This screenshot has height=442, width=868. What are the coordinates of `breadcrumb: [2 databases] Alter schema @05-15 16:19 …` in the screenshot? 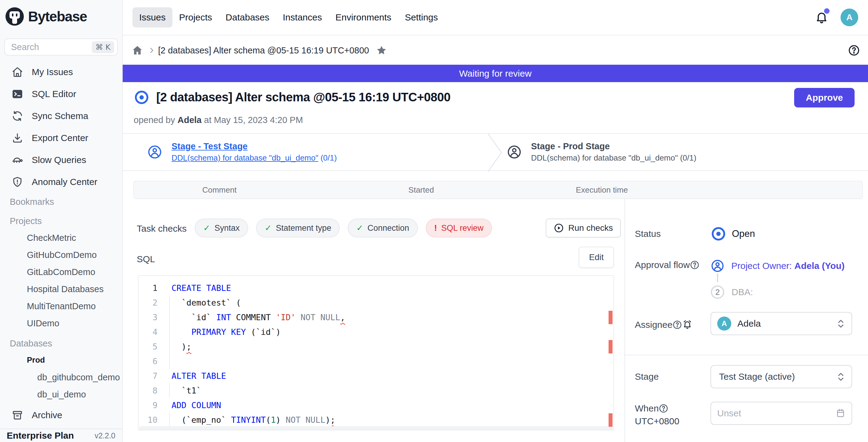 It's located at (495, 51).